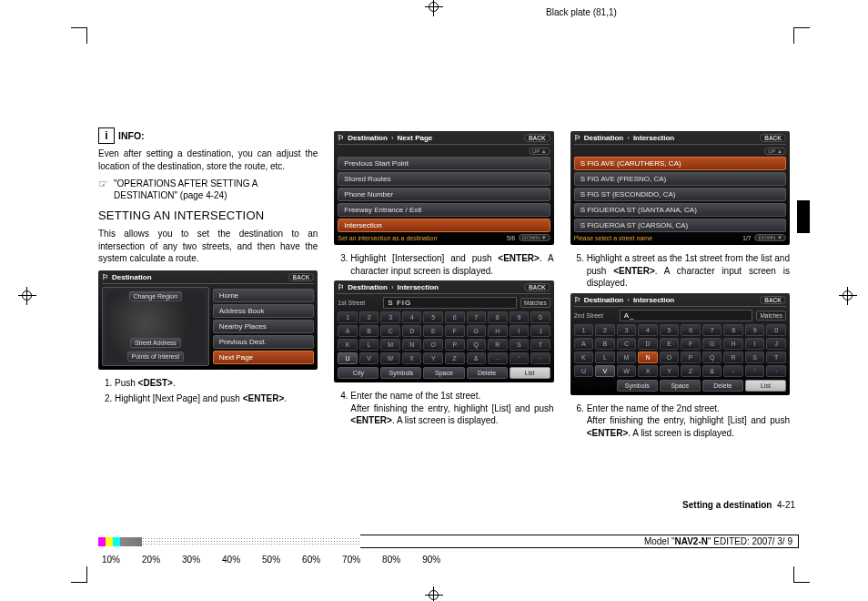 Image resolution: width=868 pixels, height=601 pixels. I want to click on key-9: 9, so click(755, 330).